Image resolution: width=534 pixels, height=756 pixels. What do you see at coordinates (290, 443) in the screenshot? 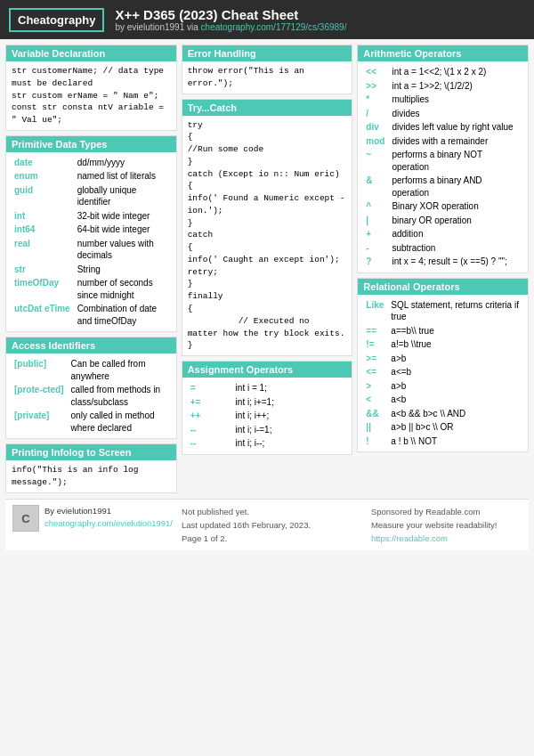
I see `table-cell-value: int i; i--;` at bounding box center [290, 443].